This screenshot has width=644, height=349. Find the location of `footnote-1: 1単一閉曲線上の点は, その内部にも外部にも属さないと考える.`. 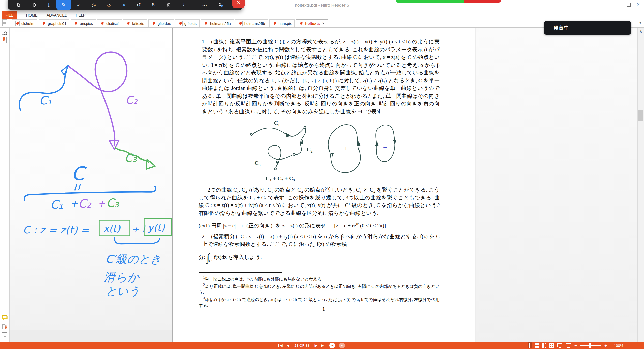

footnote-1: 1単一閉曲線上の点は, その内部にも外部にも属さないと考える. is located at coordinates (319, 278).